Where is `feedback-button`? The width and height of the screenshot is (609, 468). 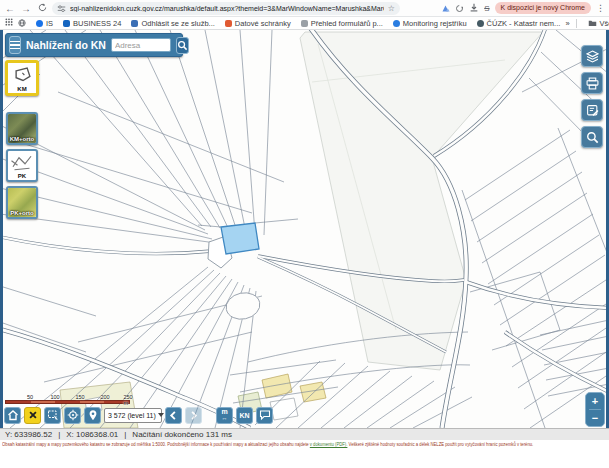 feedback-button is located at coordinates (264, 416).